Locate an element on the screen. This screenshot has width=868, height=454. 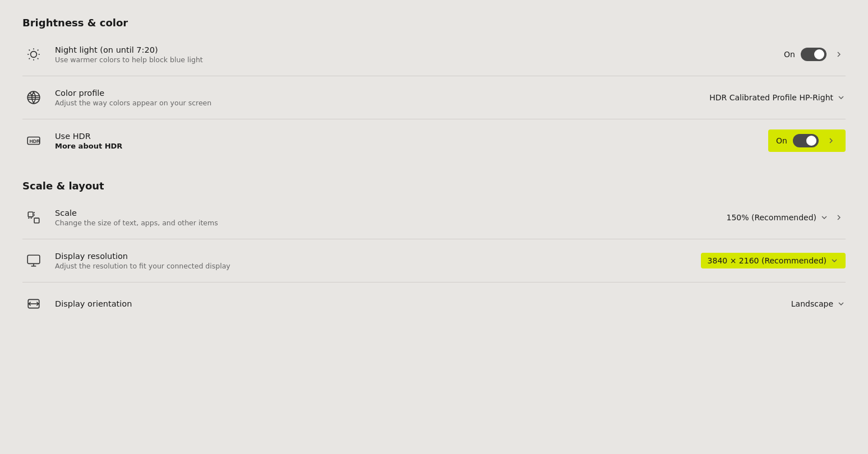
color-profile-value: HDR Calibrated Profile HP-Right is located at coordinates (772, 98).